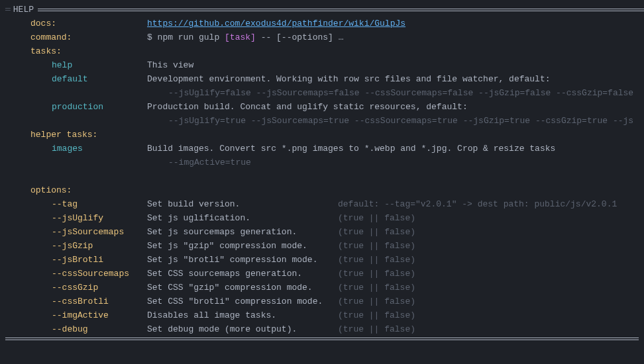 The image size is (644, 364). What do you see at coordinates (99, 302) in the screenshot?
I see `option-name: --cssBrotli` at bounding box center [99, 302].